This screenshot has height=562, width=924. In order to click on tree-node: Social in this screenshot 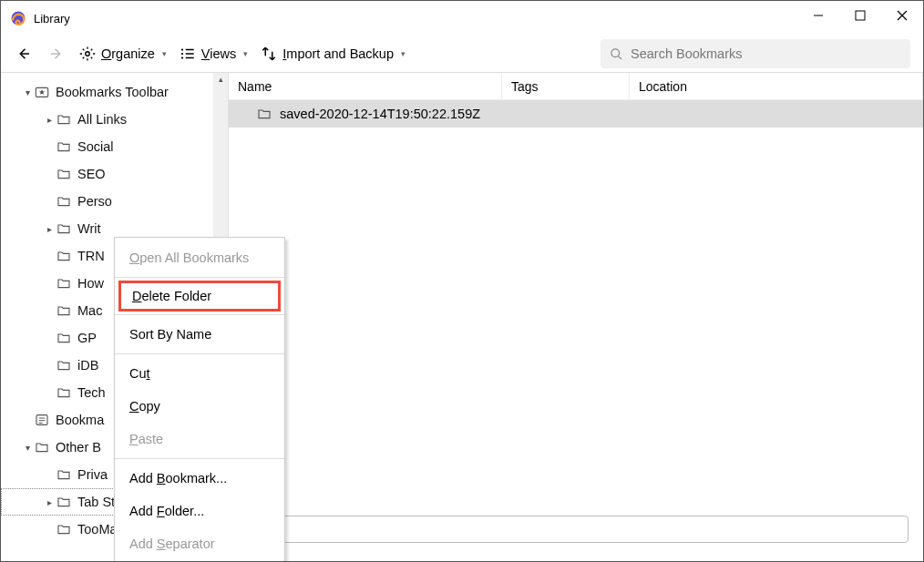, I will do `click(115, 147)`.